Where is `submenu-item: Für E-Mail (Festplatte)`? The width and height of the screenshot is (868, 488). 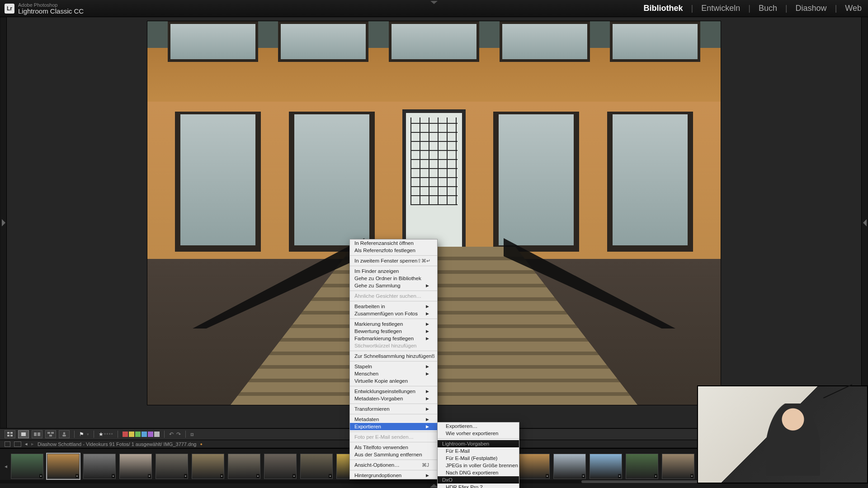 submenu-item: Für E-Mail (Festplatte) is located at coordinates (478, 458).